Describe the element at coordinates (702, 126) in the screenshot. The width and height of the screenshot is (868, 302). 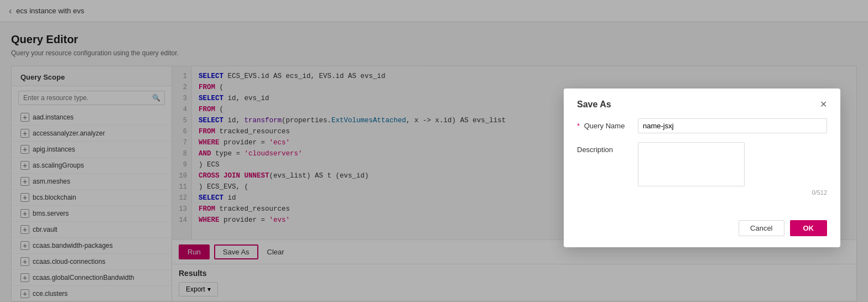
I see `query-name-row: * Query Name` at that location.